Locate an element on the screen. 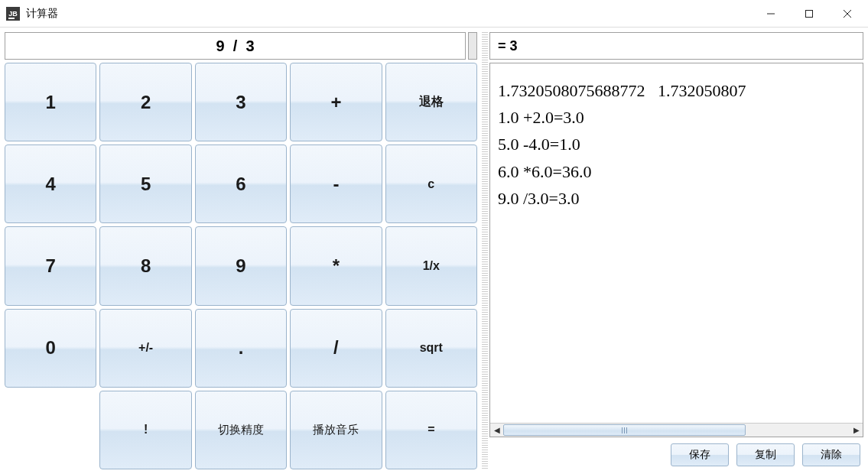 This screenshot has width=868, height=474. key-toggle-precision: 切换精度 is located at coordinates (241, 430).